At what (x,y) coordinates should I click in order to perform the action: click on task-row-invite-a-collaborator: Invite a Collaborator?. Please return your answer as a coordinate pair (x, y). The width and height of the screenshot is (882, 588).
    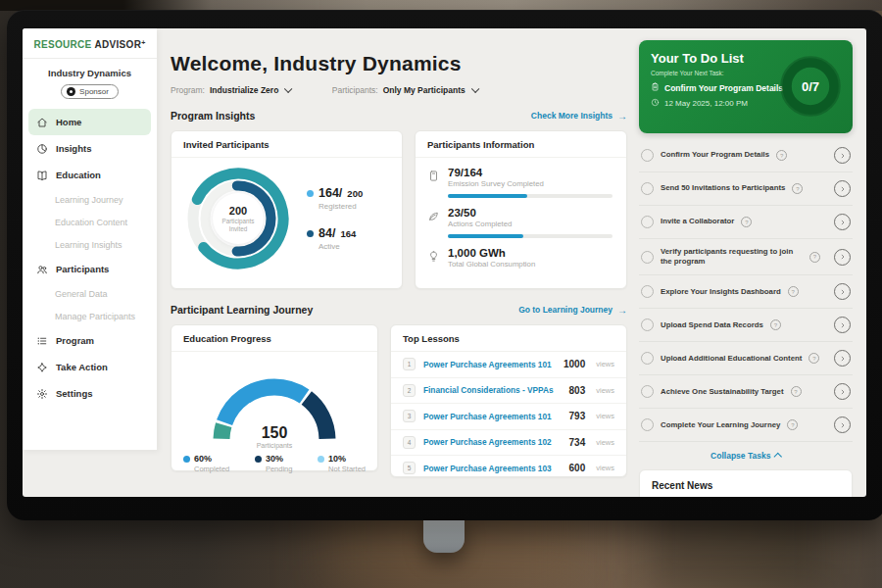
    Looking at the image, I should click on (746, 222).